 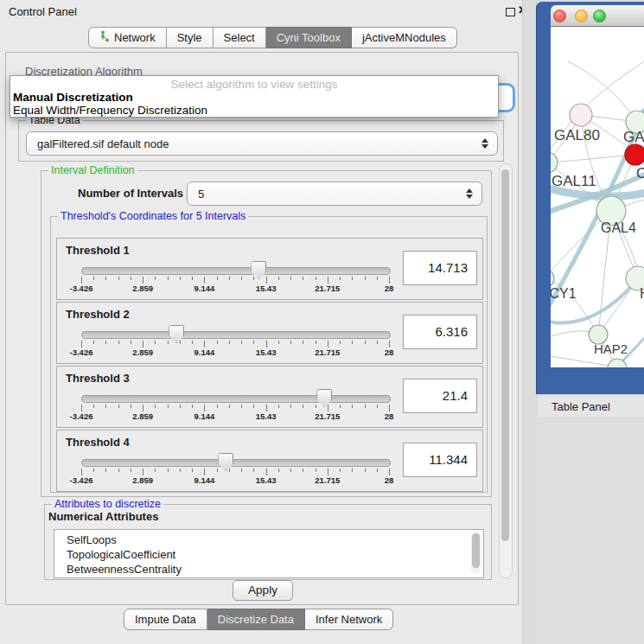 I want to click on threshold-value-field: 14.713, so click(x=440, y=268).